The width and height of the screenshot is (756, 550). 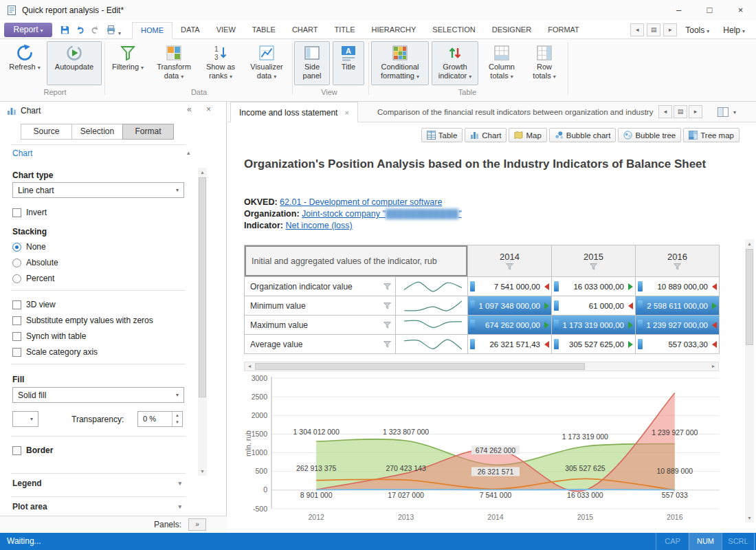 What do you see at coordinates (153, 30) in the screenshot?
I see `ribbon-tab-home: HOME` at bounding box center [153, 30].